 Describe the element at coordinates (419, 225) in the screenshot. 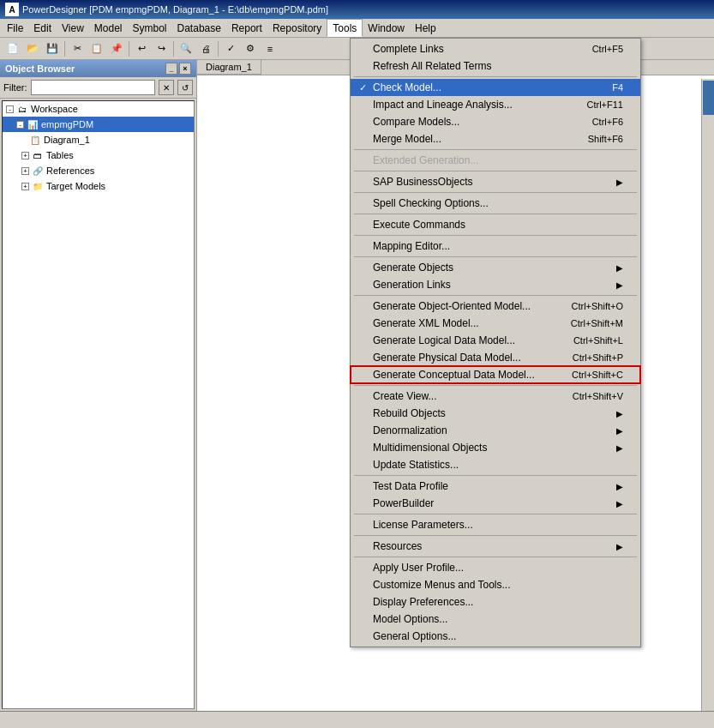

I see `execute-label: Execute Commands` at that location.